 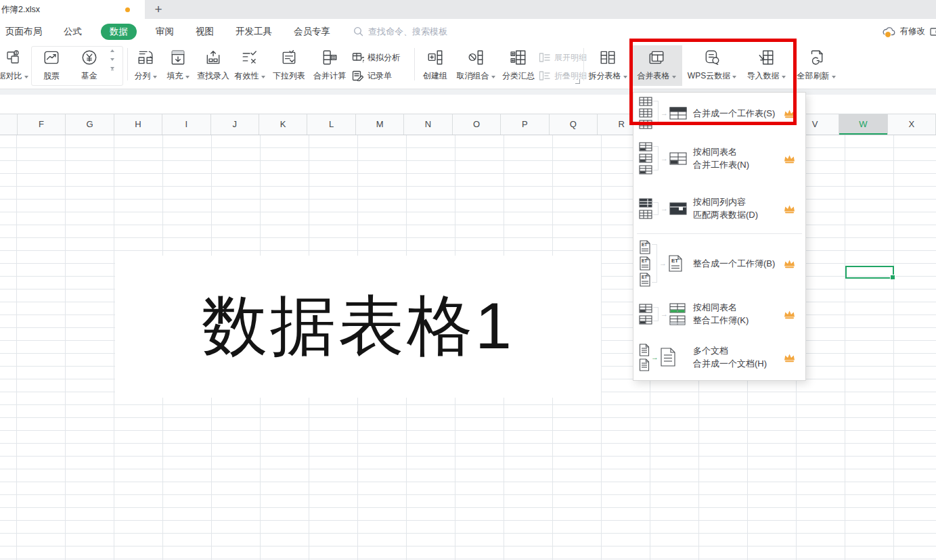 I want to click on column-header-F: F, so click(x=42, y=124).